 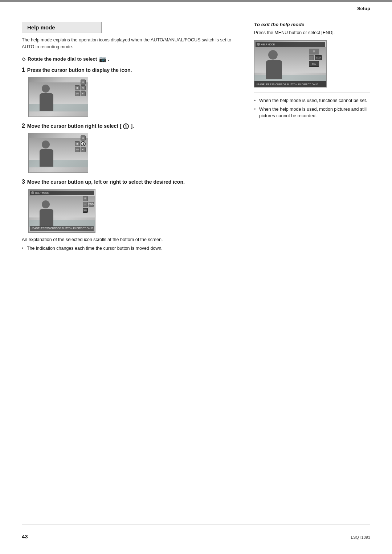 I want to click on right-cam-inner: HELP MODE ⊞ ↔ END, so click(x=290, y=64).